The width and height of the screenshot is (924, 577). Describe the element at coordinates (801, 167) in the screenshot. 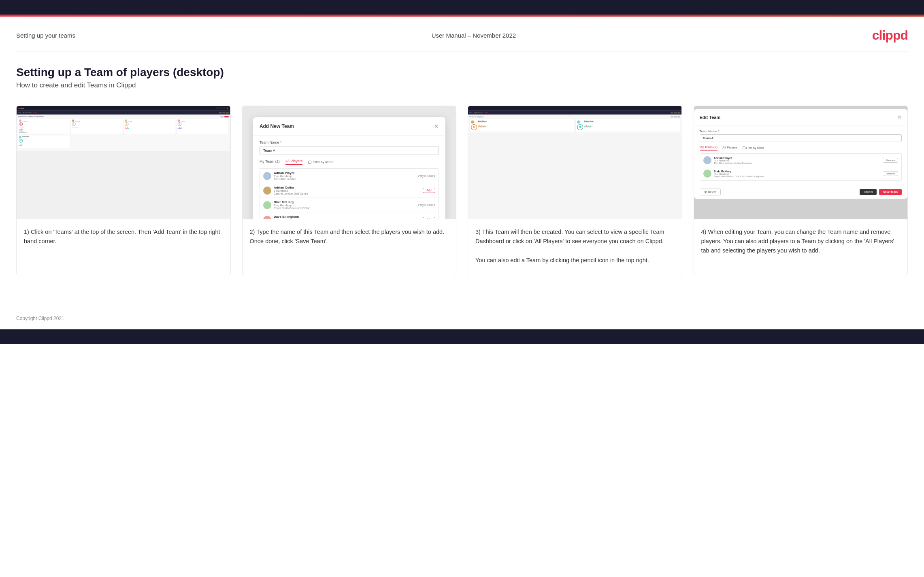

I see `edit-player-list: Adrian Player Plus HandicapThe Shire Lon…` at that location.